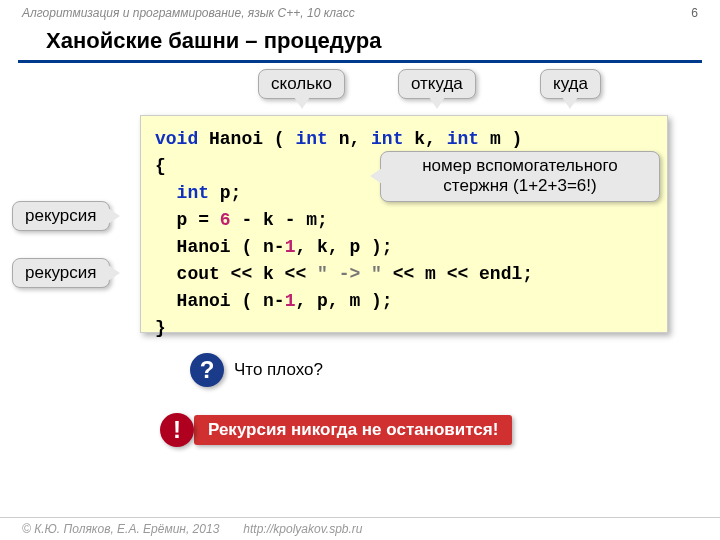 Image resolution: width=720 pixels, height=540 pixels. What do you see at coordinates (360, 528) in the screenshot?
I see `footer: © К.Ю. Поляков, Е.А. Ерёмин, 2013 http:/…` at bounding box center [360, 528].